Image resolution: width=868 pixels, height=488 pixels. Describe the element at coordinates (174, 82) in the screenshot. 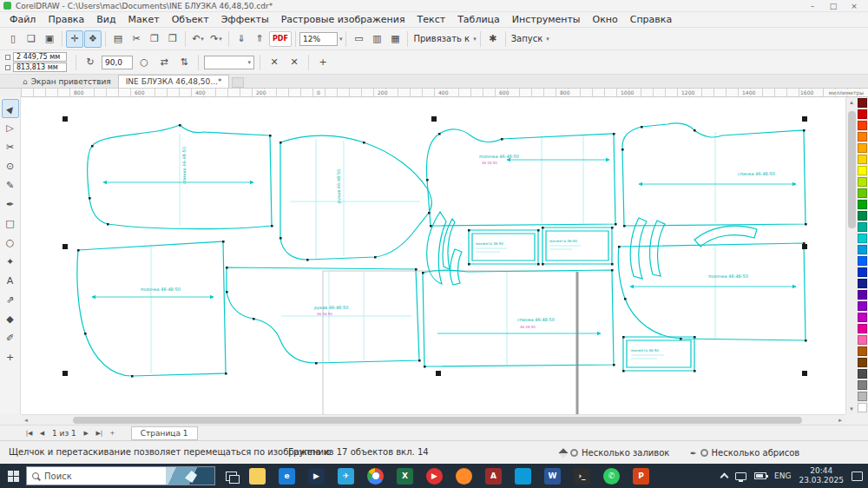

I see `tab-current-document: INE БЛУЗКА 46,48,50...*` at that location.